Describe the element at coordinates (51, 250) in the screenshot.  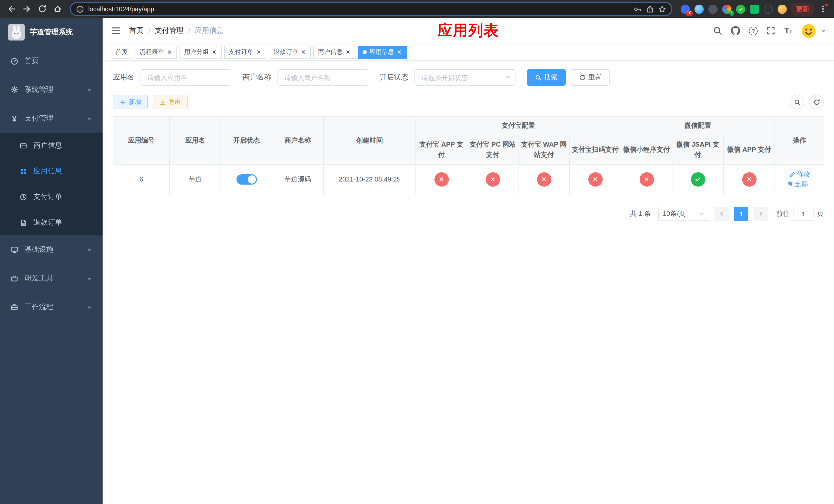
I see `sidebar-item-infrastructure: 基础设施` at that location.